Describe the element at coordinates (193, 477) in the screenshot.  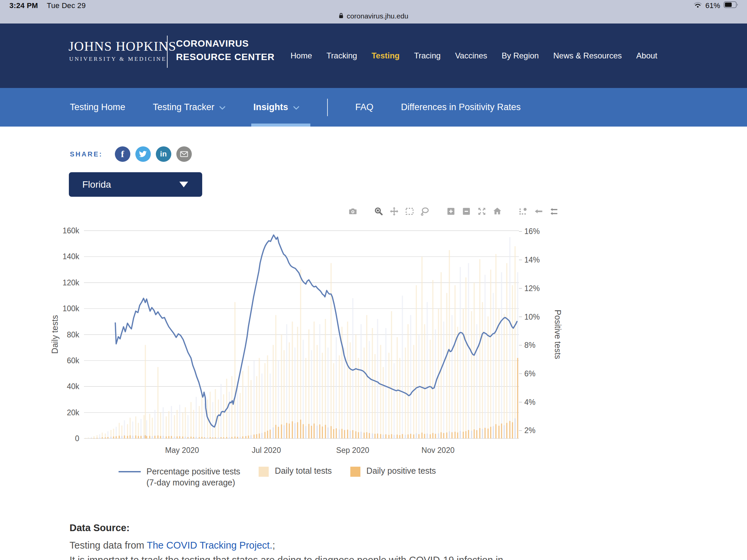
I see `legend-line-item: Percentage positive tests (7-day moving …` at that location.